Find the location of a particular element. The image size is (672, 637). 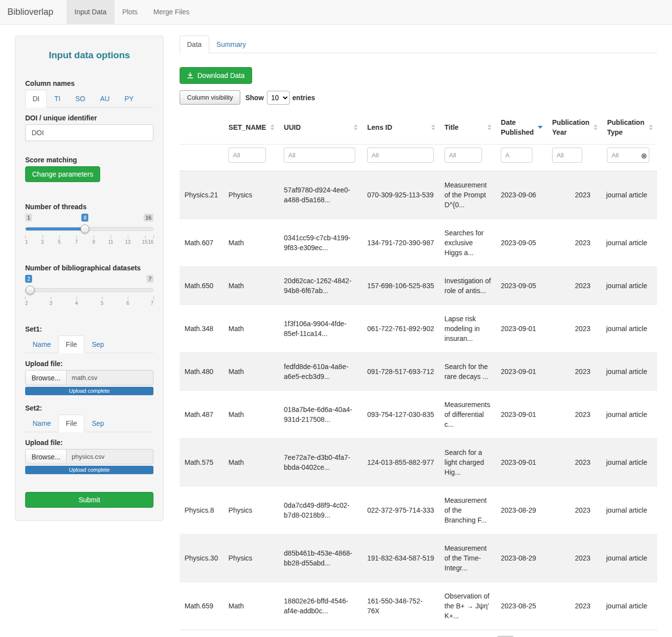

cell-lens-id: 124-013-855-882-977 is located at coordinates (401, 463).